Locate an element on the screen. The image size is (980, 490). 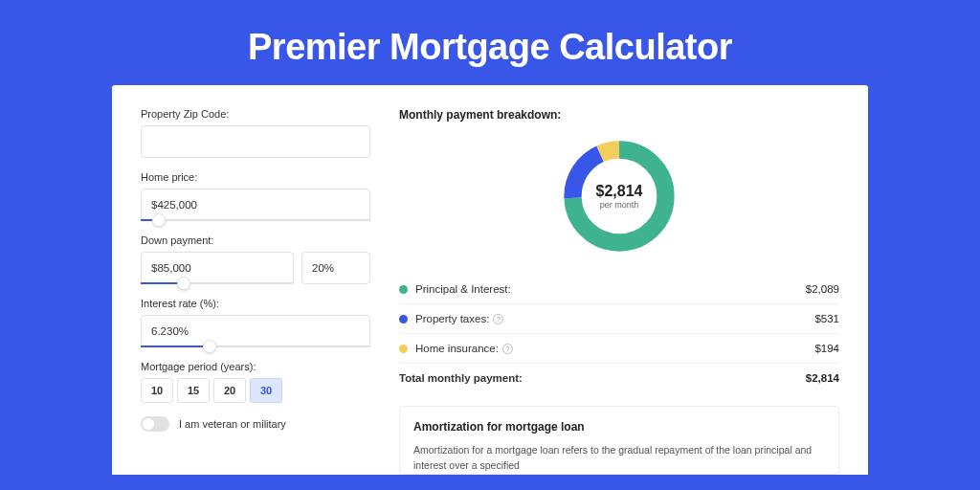
toggle-knob is located at coordinates (148, 424).